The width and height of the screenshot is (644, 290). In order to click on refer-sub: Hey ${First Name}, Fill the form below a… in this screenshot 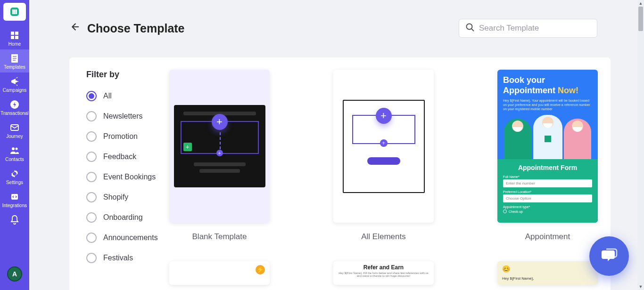, I will do `click(384, 274)`.